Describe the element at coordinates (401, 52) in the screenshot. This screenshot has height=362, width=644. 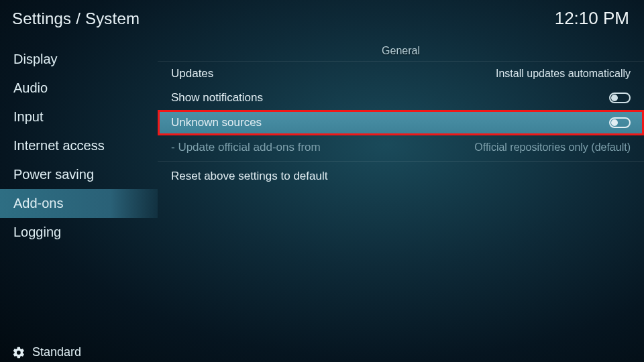
I see `section-header-general: General` at that location.